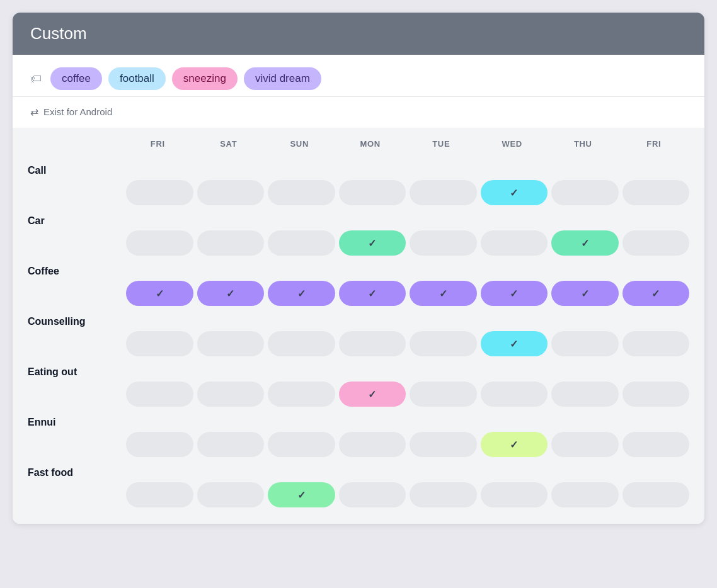  I want to click on cell-coffee-4: ✓, so click(444, 293).